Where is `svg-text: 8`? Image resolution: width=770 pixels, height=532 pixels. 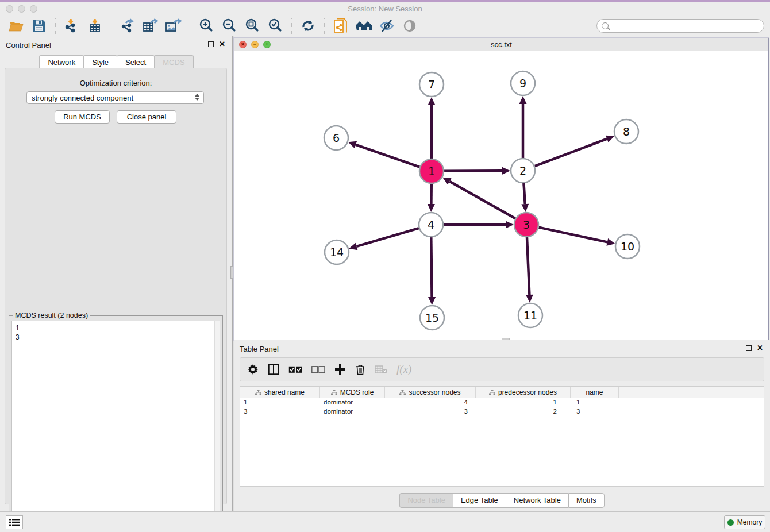
svg-text: 8 is located at coordinates (626, 132).